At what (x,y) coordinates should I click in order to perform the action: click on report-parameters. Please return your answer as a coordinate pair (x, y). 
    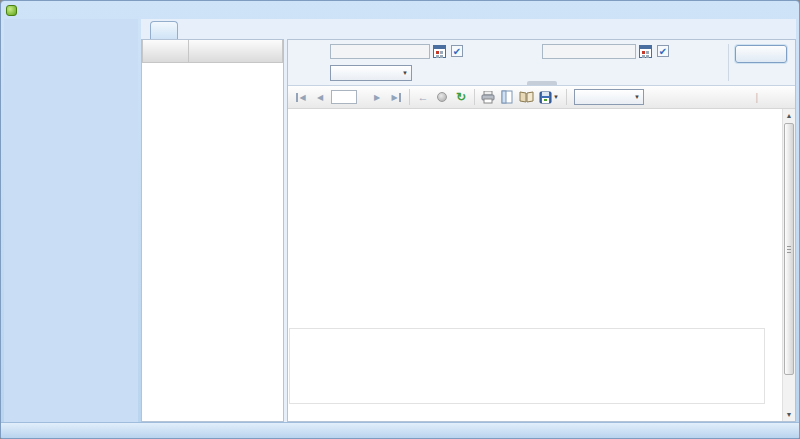
    Looking at the image, I should click on (542, 63).